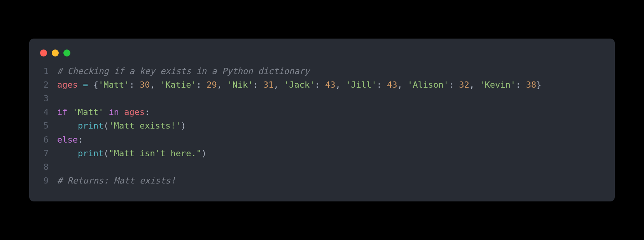  I want to click on code-token: 'Matt exists!', so click(145, 125).